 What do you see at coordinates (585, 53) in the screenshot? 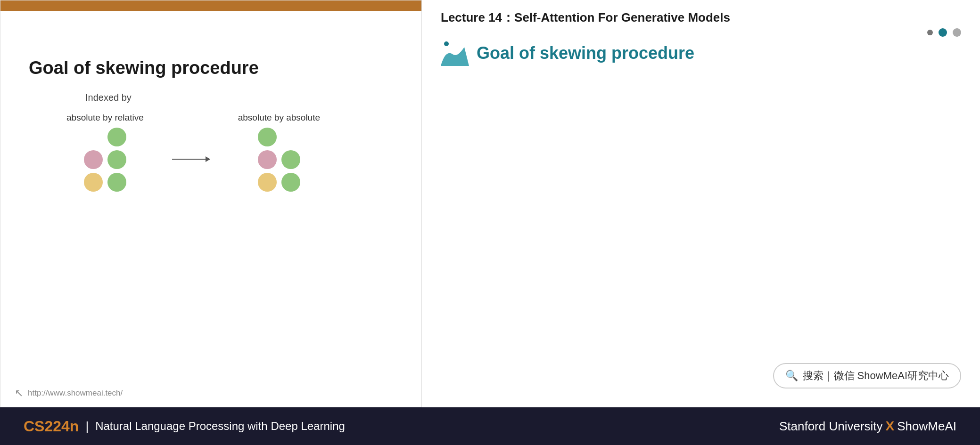
I see `right-slide-title: Goal of skewing procedure` at bounding box center [585, 53].